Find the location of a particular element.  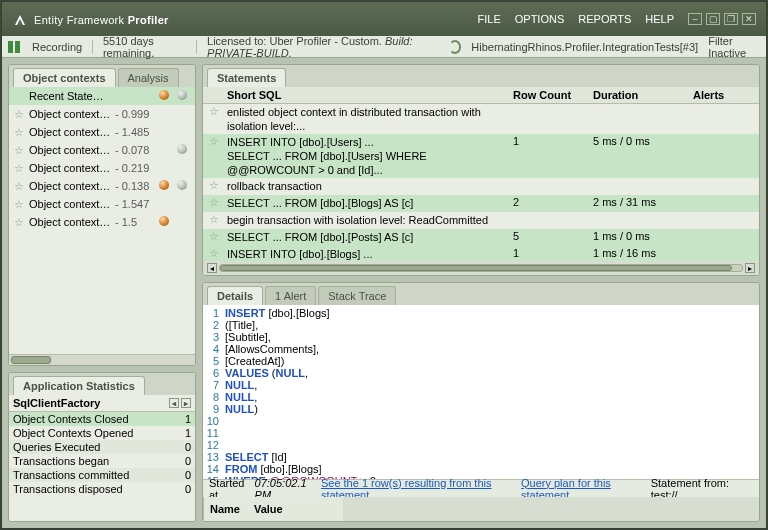

minimize-button: – is located at coordinates (695, 19).